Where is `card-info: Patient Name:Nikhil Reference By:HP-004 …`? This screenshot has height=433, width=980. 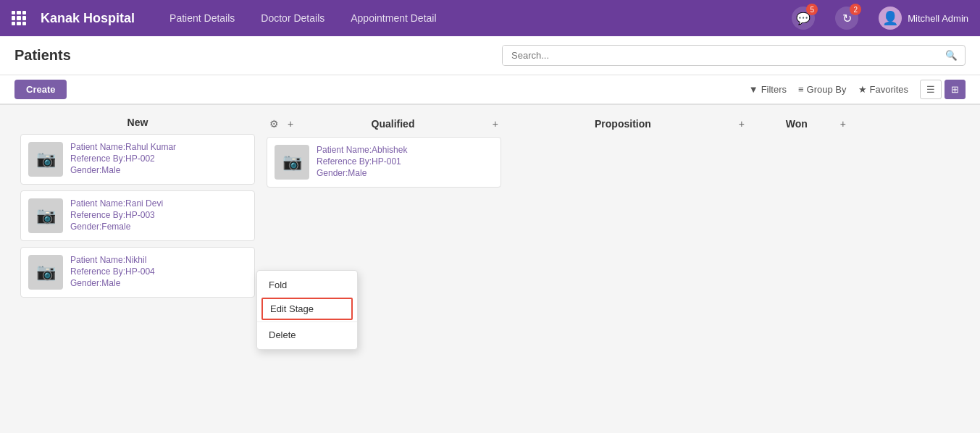
card-info: Patient Name:Nikhil Reference By:HP-004 … is located at coordinates (159, 272).